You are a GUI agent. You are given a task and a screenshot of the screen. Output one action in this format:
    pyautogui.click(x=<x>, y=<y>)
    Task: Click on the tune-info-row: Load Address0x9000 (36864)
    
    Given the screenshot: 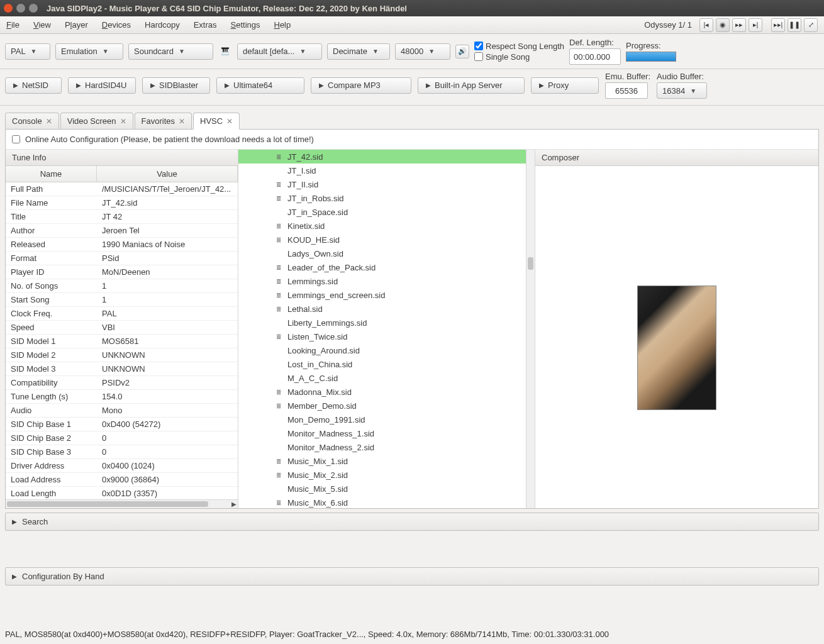 What is the action you would take?
    pyautogui.click(x=122, y=480)
    